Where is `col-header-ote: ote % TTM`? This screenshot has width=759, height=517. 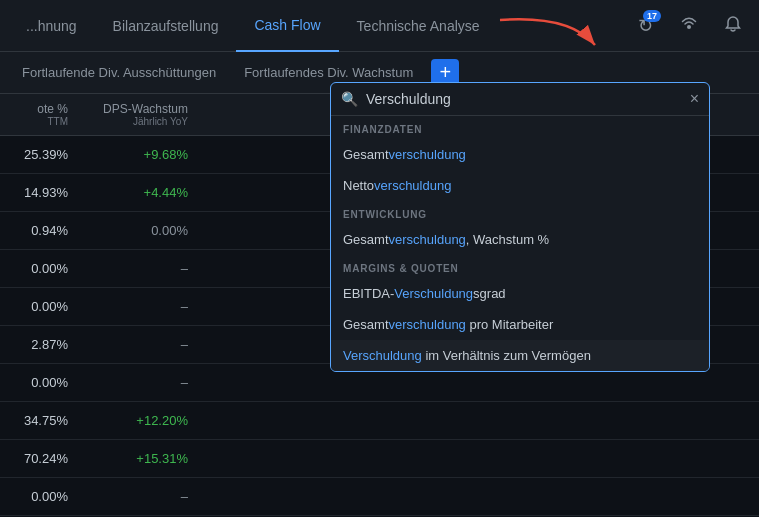 col-header-ote: ote % TTM is located at coordinates (40, 114).